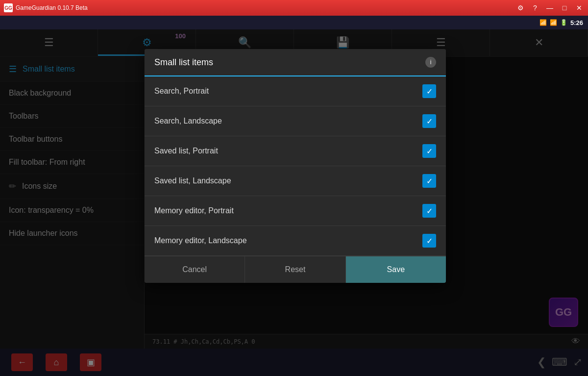 The width and height of the screenshot is (588, 376). Describe the element at coordinates (186, 151) in the screenshot. I see `dialog-item-label: Saved list, Portrait` at that location.